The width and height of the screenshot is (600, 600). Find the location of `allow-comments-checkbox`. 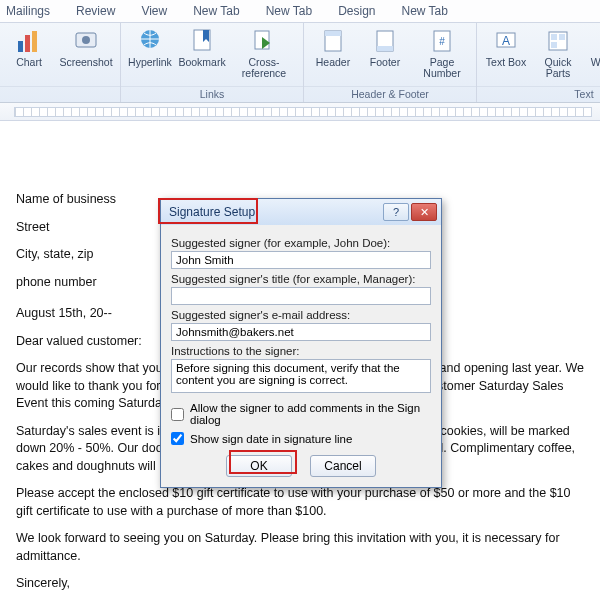

allow-comments-checkbox is located at coordinates (178, 414).